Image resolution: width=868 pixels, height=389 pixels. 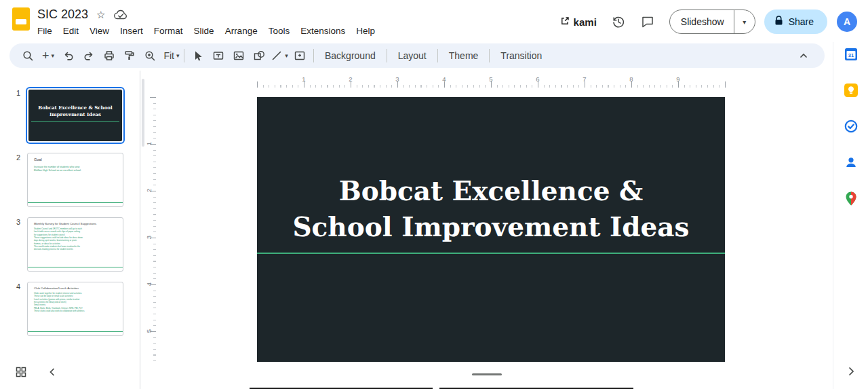 I want to click on slide-row-4: 4 Club Collaboration/Lunch Activities Cl…, so click(x=75, y=309).